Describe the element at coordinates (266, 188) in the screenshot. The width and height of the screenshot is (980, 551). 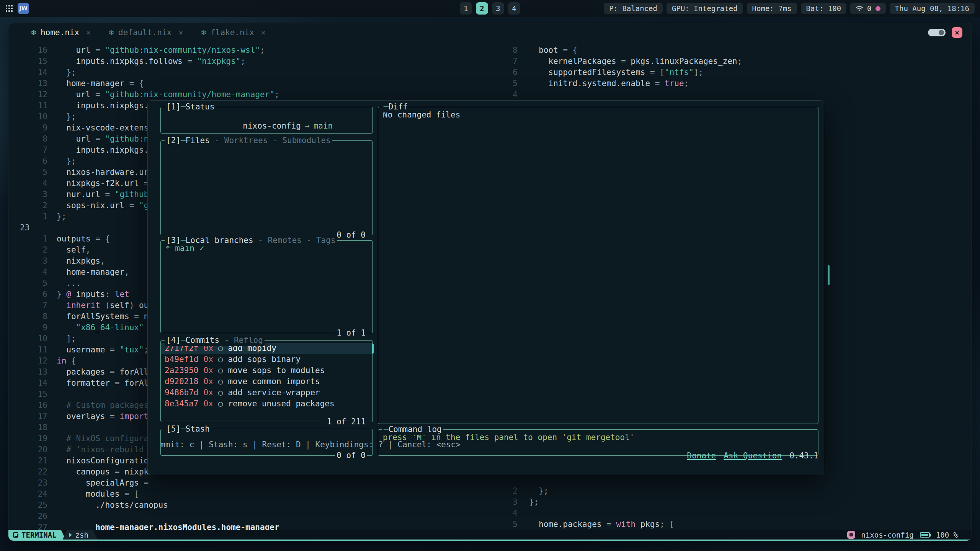
I see `lazygit-files-panel: [2]─Files - Worktrees - Submodules 0 of …` at that location.